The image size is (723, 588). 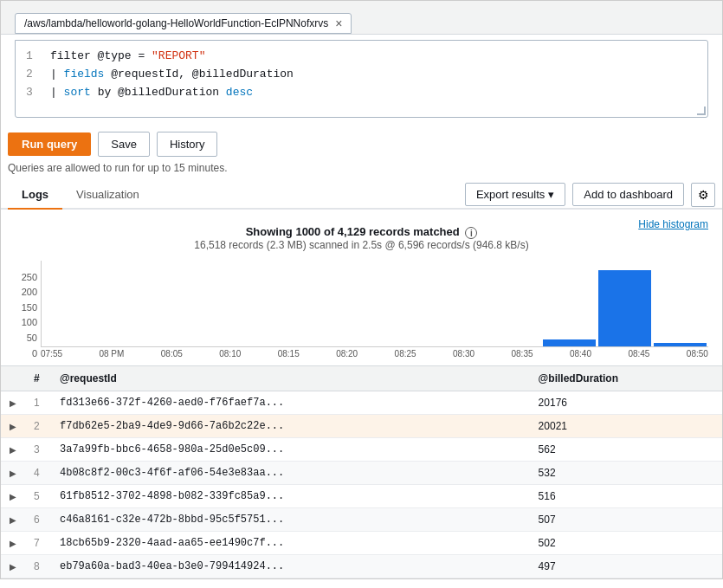 I want to click on line-number-3: 3, so click(x=33, y=94).